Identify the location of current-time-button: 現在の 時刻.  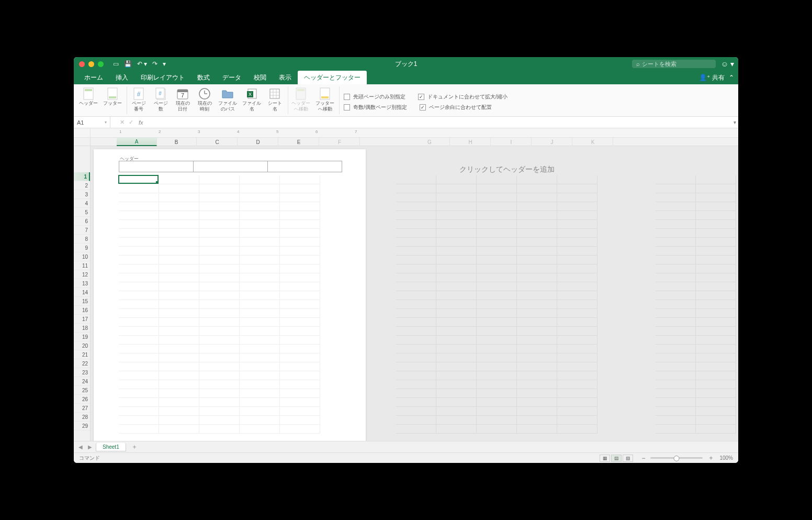
(205, 99).